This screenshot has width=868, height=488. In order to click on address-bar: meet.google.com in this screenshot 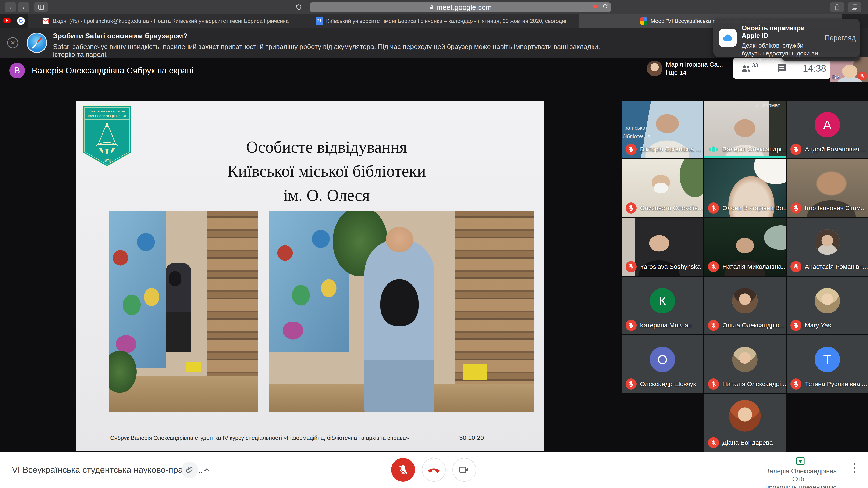, I will do `click(460, 7)`.